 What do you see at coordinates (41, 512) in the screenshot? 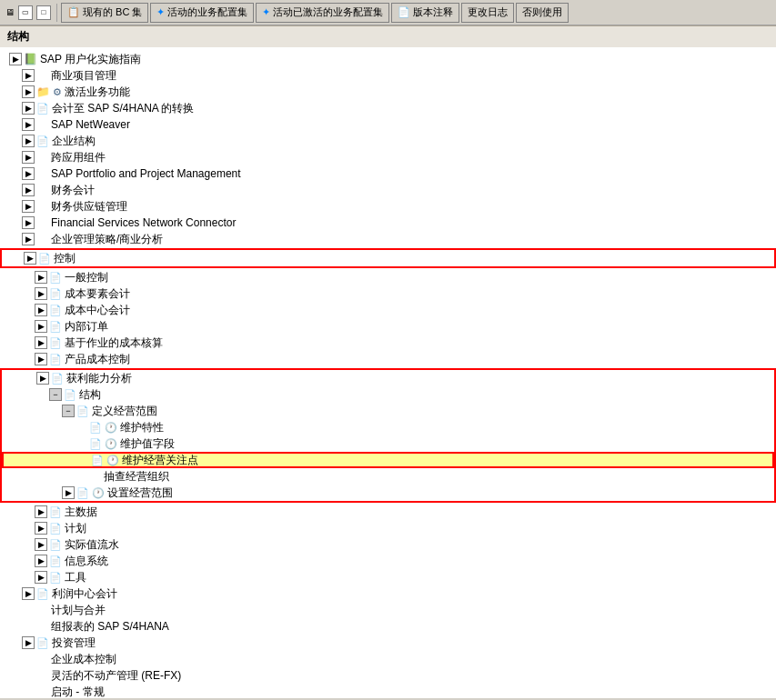
I see `n12h-expand: ▶` at bounding box center [41, 512].